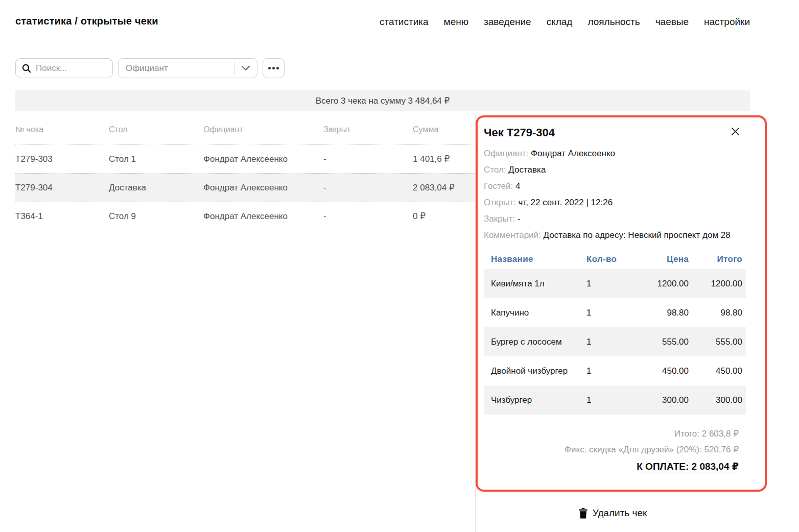 This screenshot has height=532, width=799. I want to click on search-box, so click(64, 68).